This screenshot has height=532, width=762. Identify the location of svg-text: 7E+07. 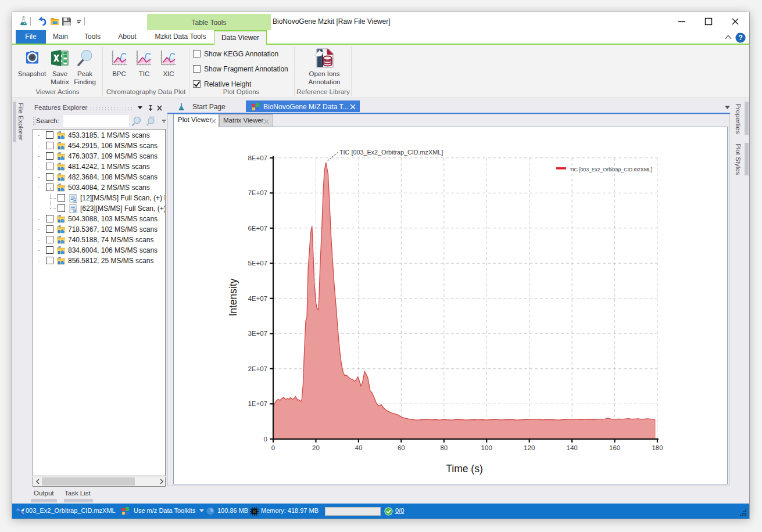
(257, 193).